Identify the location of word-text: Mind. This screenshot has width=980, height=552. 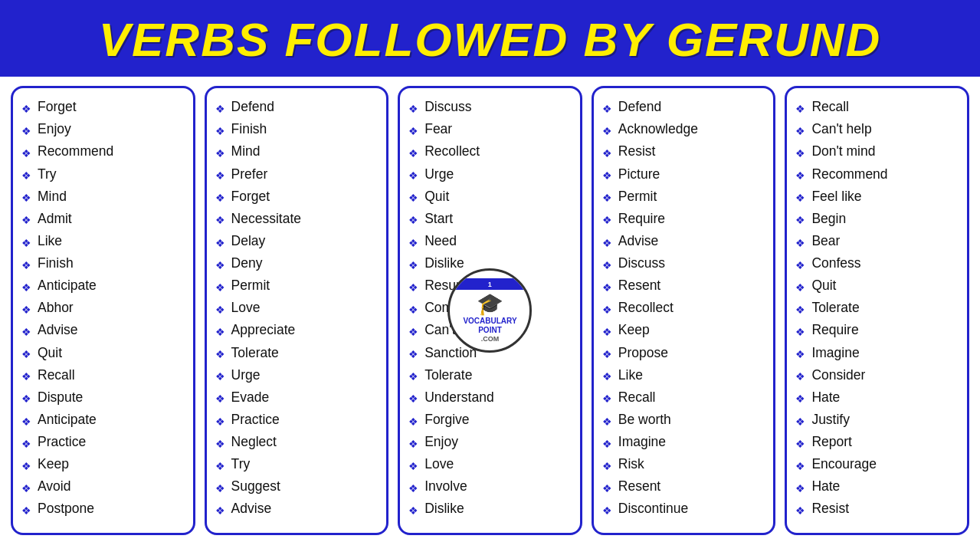
(52, 196).